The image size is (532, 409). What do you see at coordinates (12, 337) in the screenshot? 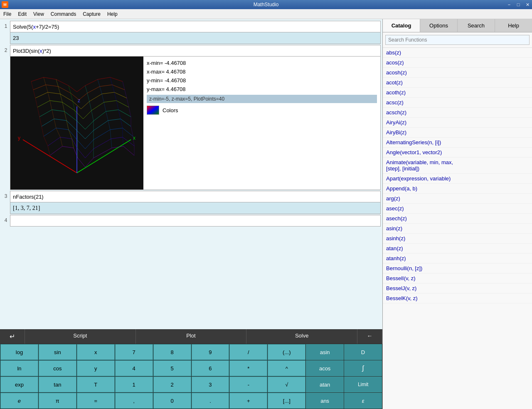
I see `enter-button: ↵` at bounding box center [12, 337].